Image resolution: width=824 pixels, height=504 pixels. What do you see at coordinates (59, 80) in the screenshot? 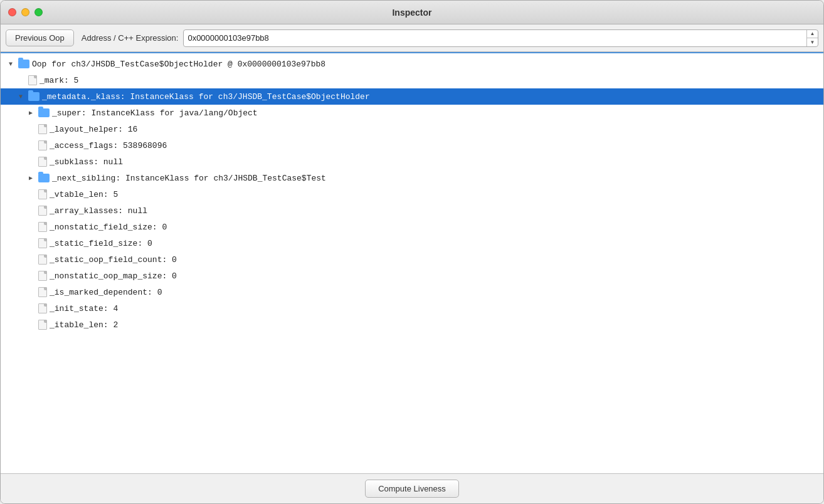
I see `row-text: _mark: 5` at bounding box center [59, 80].